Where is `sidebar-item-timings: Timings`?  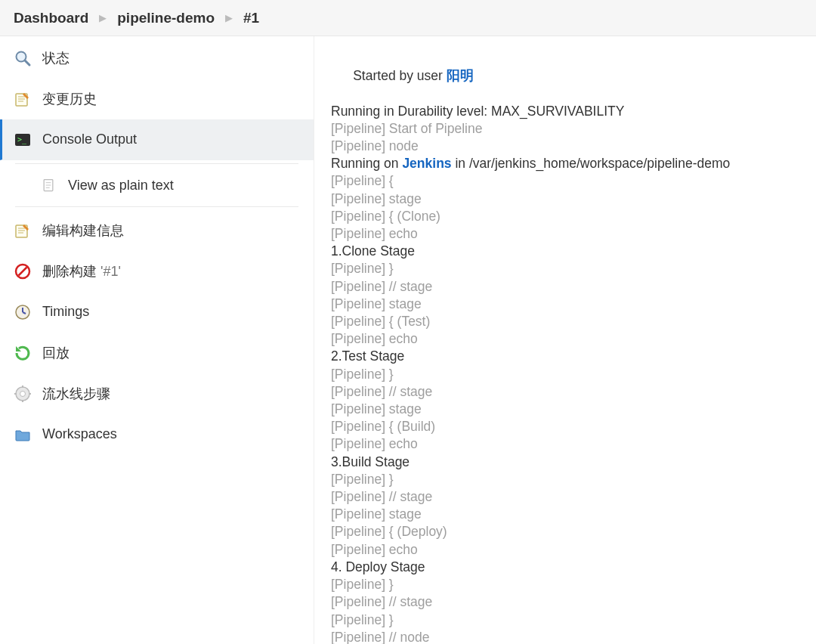
sidebar-item-timings: Timings is located at coordinates (157, 312).